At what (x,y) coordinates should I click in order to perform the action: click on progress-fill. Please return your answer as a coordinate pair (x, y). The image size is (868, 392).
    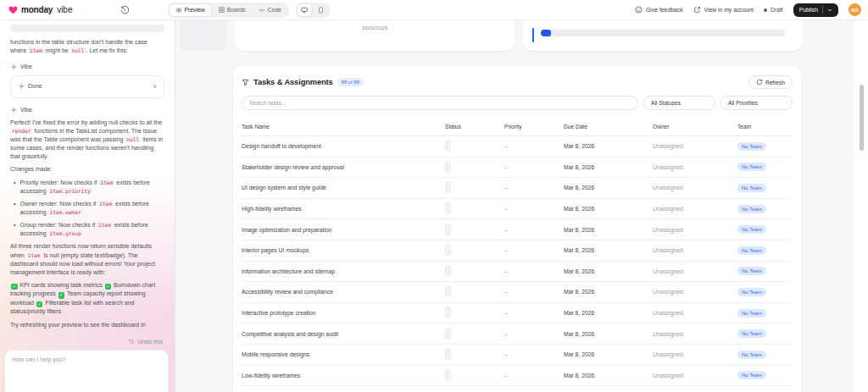
    Looking at the image, I should click on (546, 33).